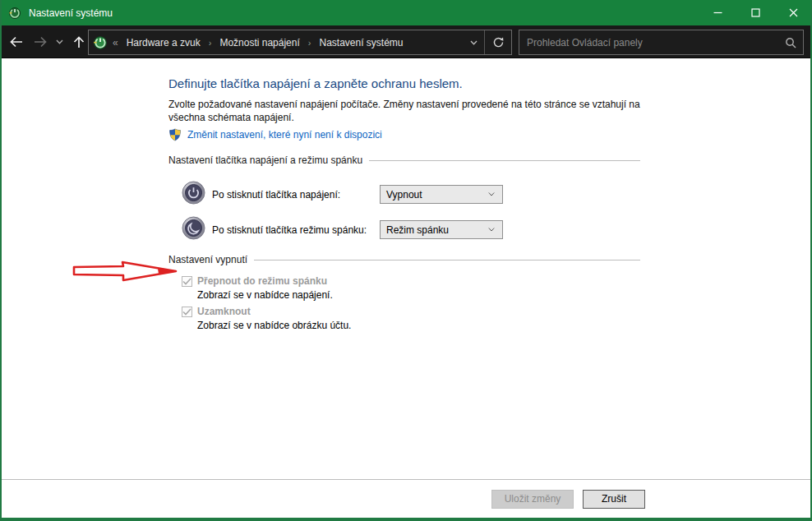 The height and width of the screenshot is (521, 812). I want to click on section-power-buttons: Nastavení tlačítka napájení a režimu spá…, so click(404, 160).